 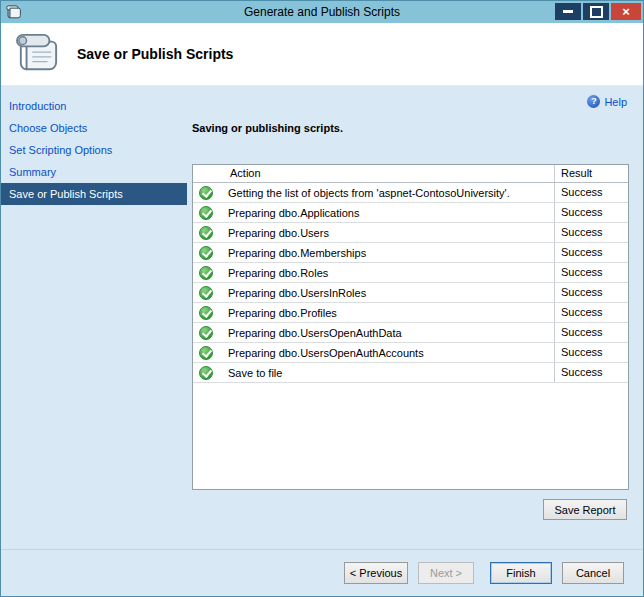 I want to click on sidebar-item-choose-objects: Choose Objects, so click(x=94, y=128).